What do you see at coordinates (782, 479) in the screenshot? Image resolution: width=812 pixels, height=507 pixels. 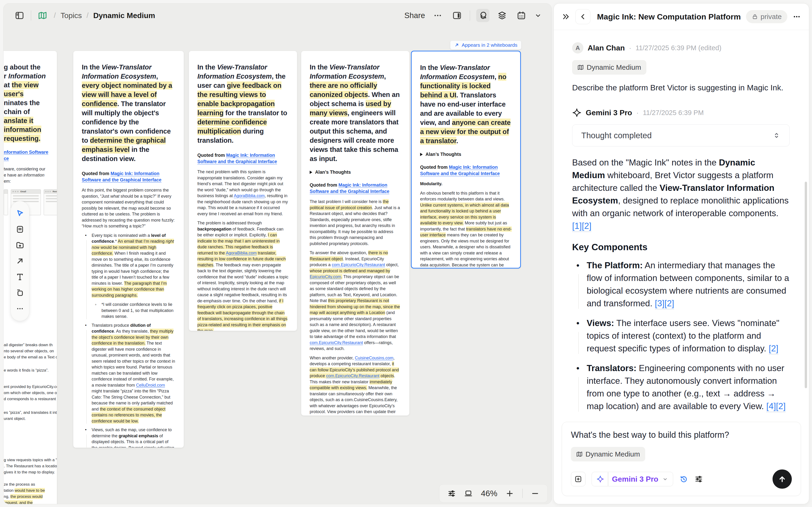 I see `arrow-up-icon` at bounding box center [782, 479].